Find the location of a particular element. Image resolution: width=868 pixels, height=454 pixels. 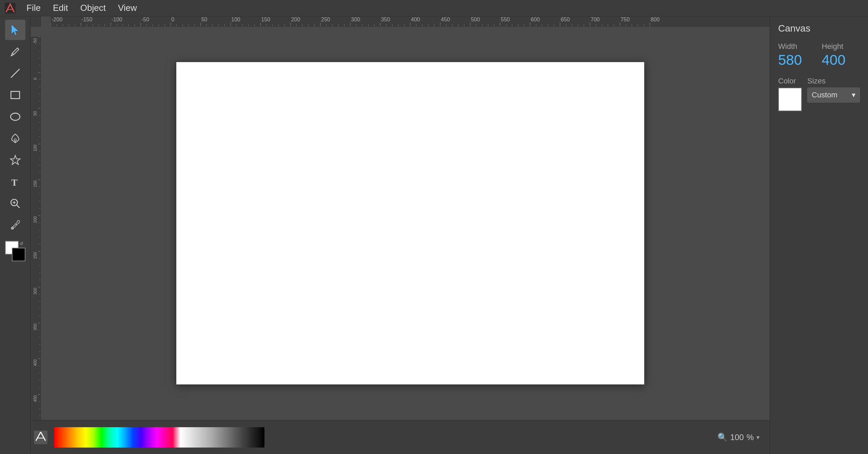

width-label: Width is located at coordinates (797, 46).